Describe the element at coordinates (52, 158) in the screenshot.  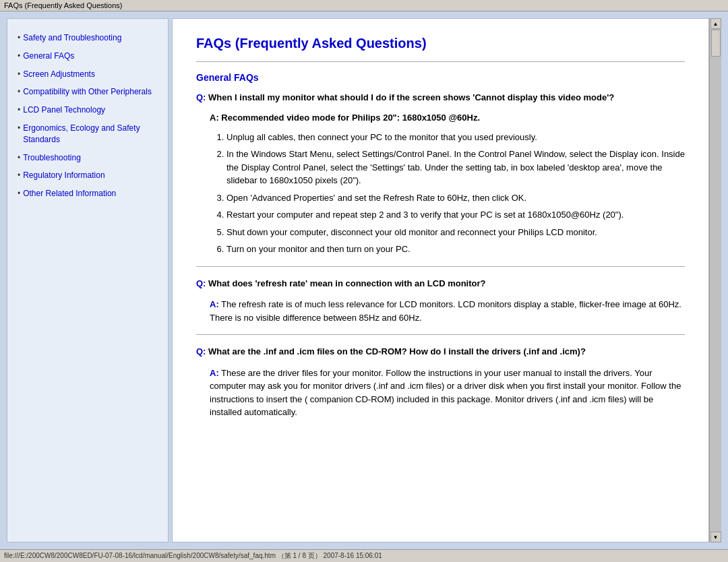
I see `nav-link-troubleshooting: Troubleshooting` at that location.